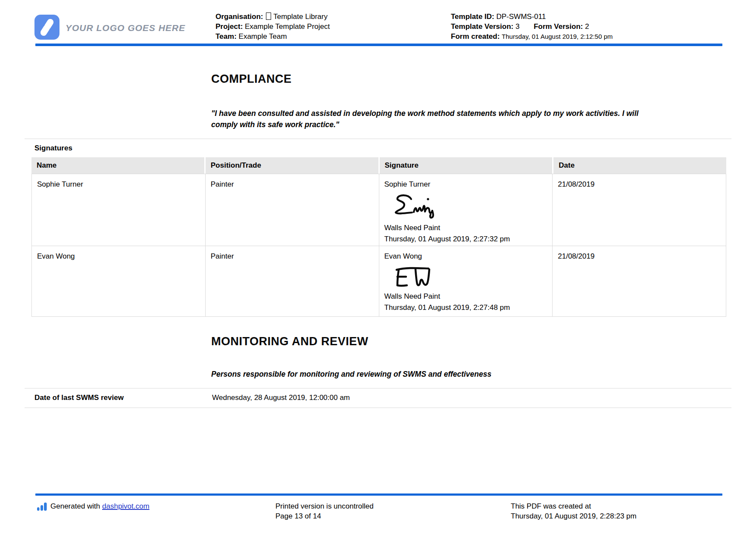  Describe the element at coordinates (517, 27) in the screenshot. I see `template-version-value: 3` at that location.